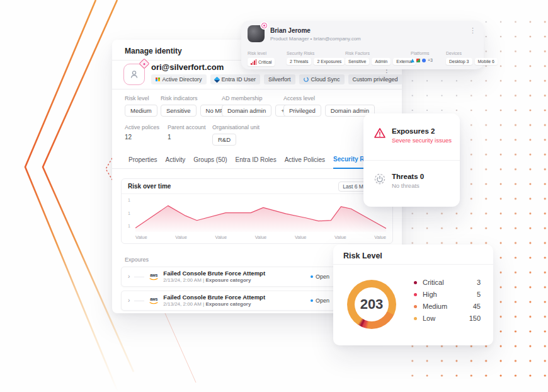 The width and height of the screenshot is (548, 392). I want to click on risk-legend: Critical 3 High 5 Medium 45 Low 150, so click(447, 300).